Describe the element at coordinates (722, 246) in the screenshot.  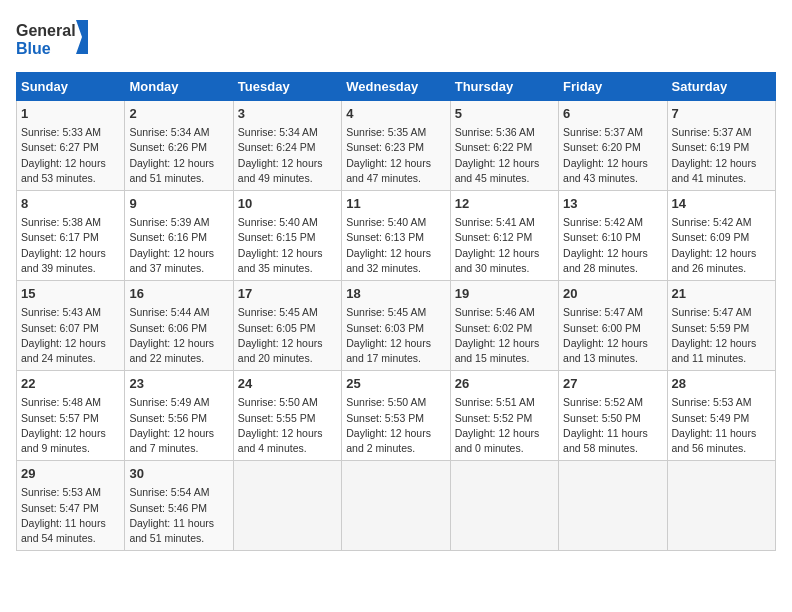
I see `day-info: Sunrise: 5:42 AMSunset: 6:09 PMDaylight:…` at that location.